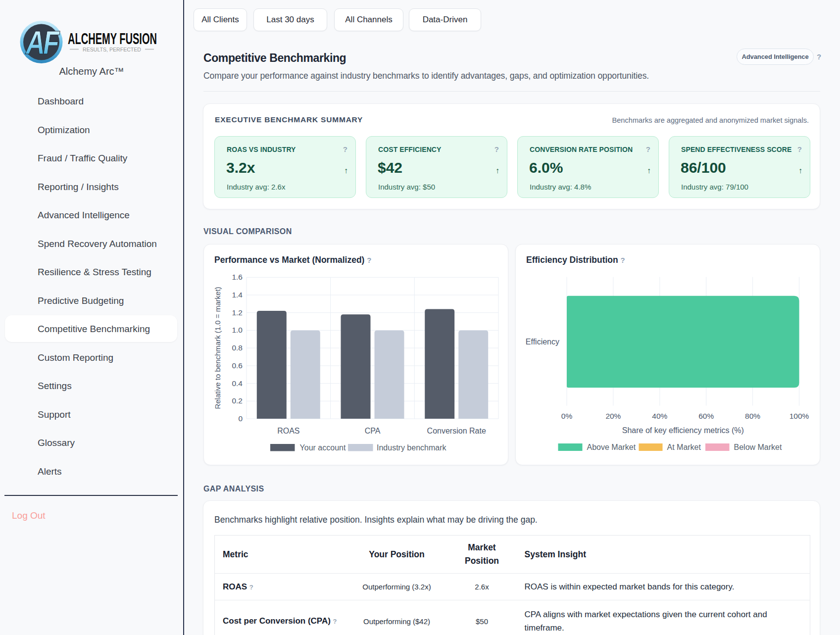 The height and width of the screenshot is (635, 840). Describe the element at coordinates (612, 447) in the screenshot. I see `svg-text: Above Market` at that location.